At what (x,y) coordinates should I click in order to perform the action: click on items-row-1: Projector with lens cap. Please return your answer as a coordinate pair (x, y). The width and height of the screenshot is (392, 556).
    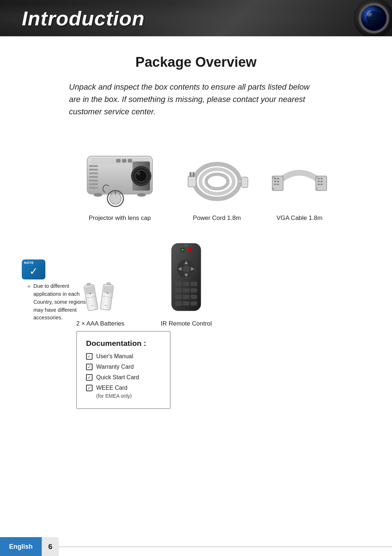
    Looking at the image, I should click on (221, 179).